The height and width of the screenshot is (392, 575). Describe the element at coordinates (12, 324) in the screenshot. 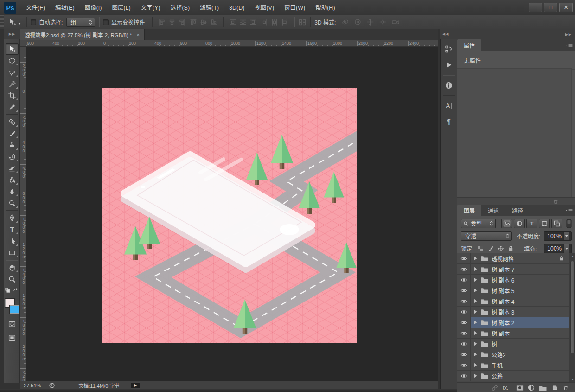

I see `quick-mask-button` at that location.